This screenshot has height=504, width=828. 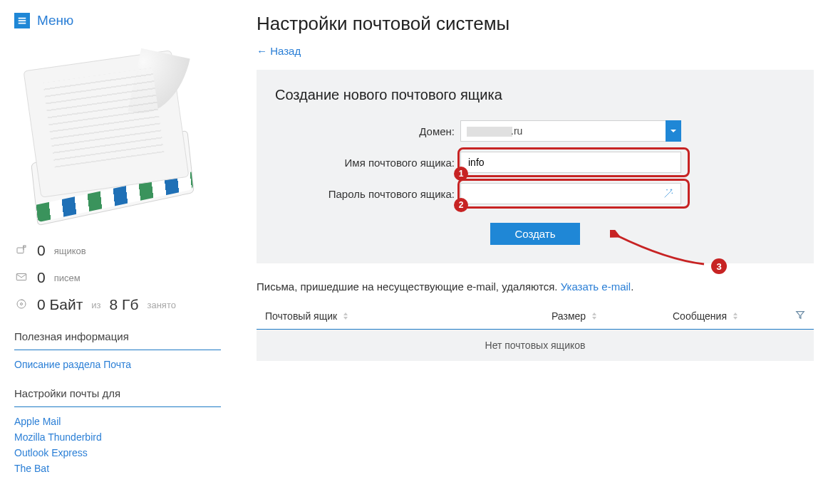 I want to click on row-password: Пароль почтового ящика: 2, so click(x=535, y=194).